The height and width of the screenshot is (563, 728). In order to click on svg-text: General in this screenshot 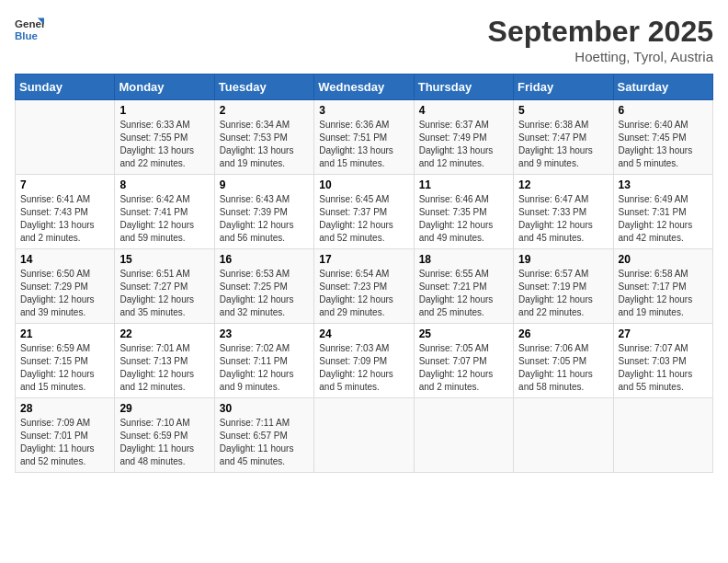, I will do `click(29, 24)`.